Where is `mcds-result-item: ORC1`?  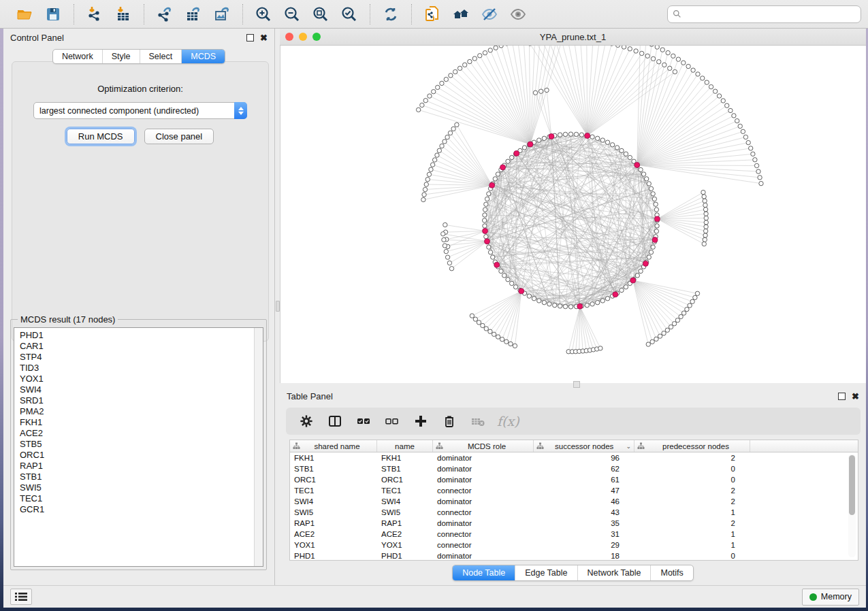 mcds-result-item: ORC1 is located at coordinates (142, 455).